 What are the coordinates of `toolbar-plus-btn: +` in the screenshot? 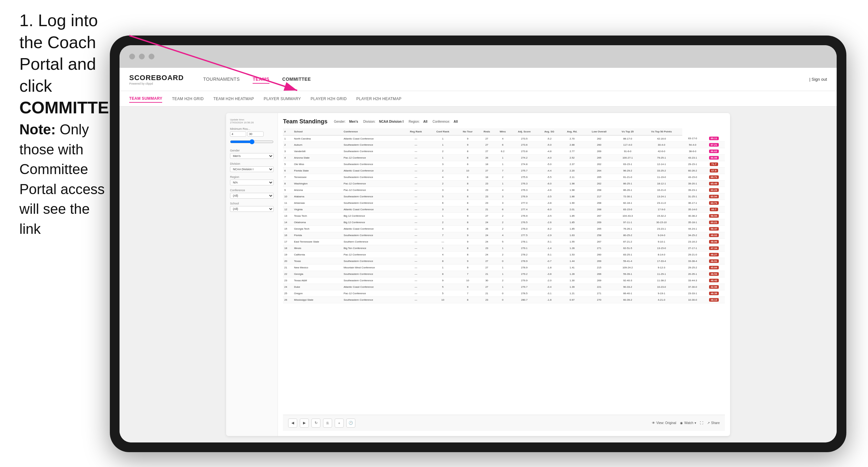 It's located at (339, 423).